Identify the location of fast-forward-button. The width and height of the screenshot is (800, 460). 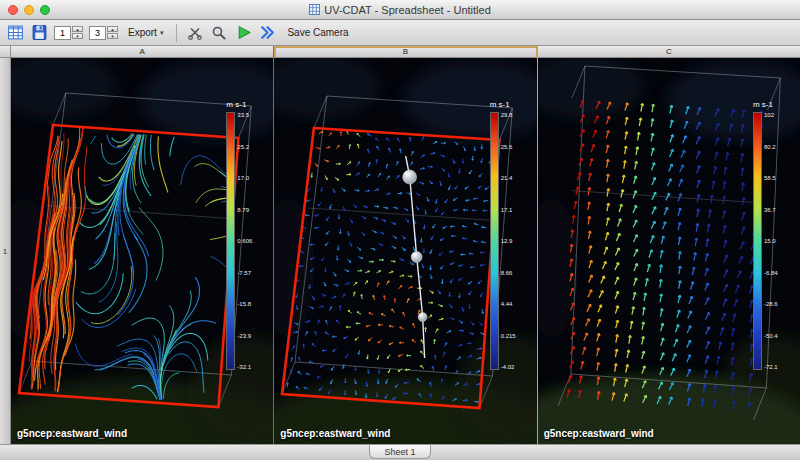
(267, 33).